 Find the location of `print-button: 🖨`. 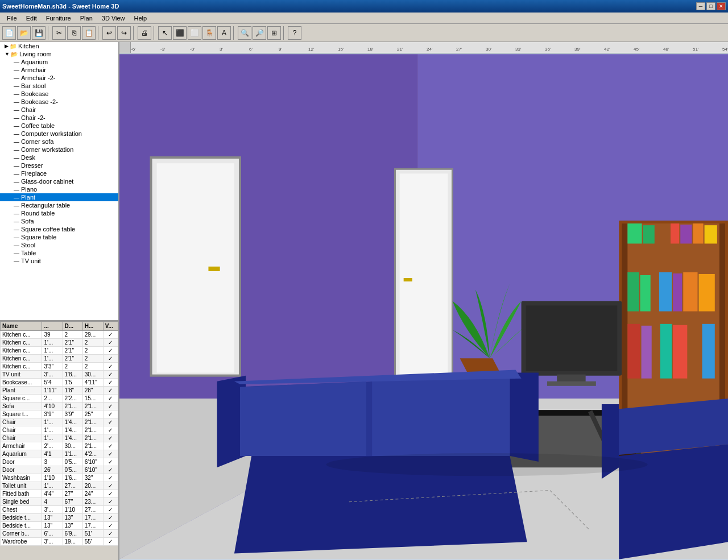

print-button: 🖨 is located at coordinates (144, 33).